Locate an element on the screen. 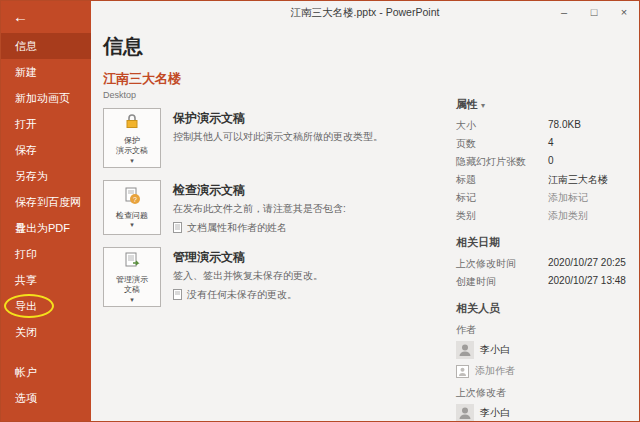  sidebar-item-save: 保存 is located at coordinates (46, 150).